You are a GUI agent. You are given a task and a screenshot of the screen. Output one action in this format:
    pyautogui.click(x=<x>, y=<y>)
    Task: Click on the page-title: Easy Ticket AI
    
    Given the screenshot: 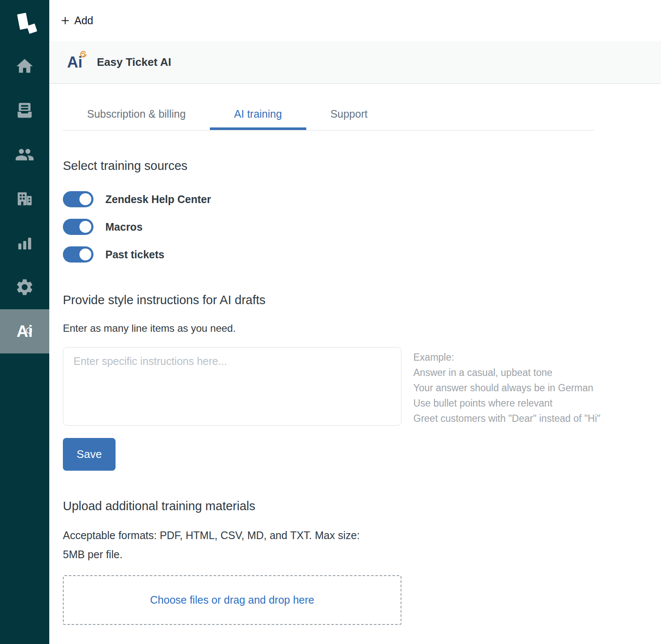 What is the action you would take?
    pyautogui.click(x=134, y=62)
    